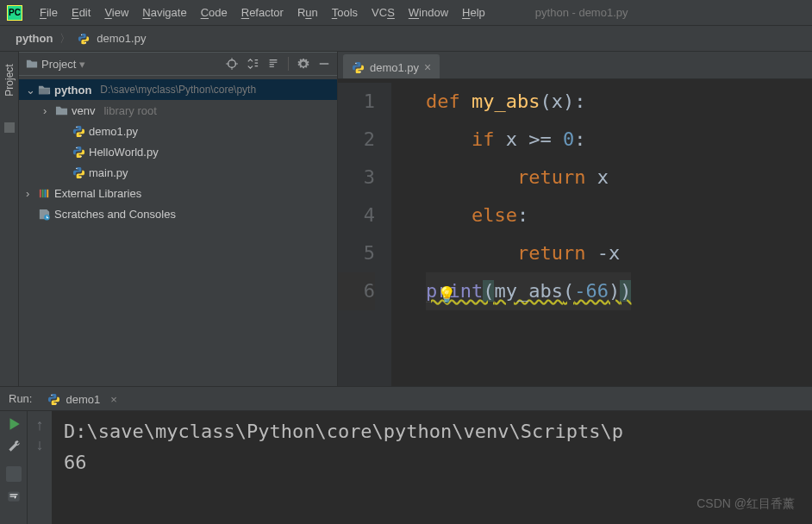 The width and height of the screenshot is (812, 524). Describe the element at coordinates (124, 152) in the screenshot. I see `tree-item-label: HelloWorld.py` at that location.